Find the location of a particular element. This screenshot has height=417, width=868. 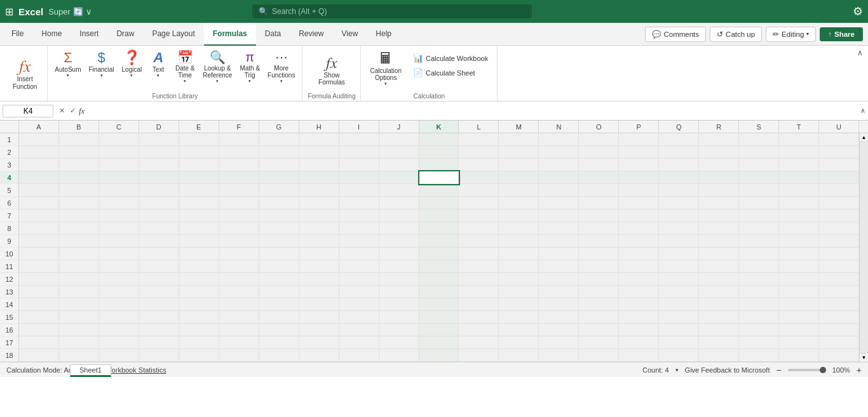

row-num-1: 1 is located at coordinates (9, 140).